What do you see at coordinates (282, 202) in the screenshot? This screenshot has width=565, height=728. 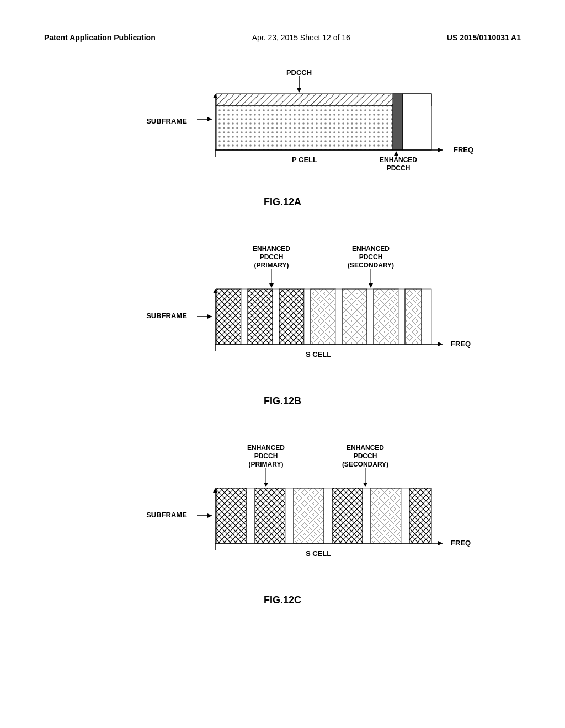 I see `fig-12a-label: FIG.12A` at bounding box center [282, 202].